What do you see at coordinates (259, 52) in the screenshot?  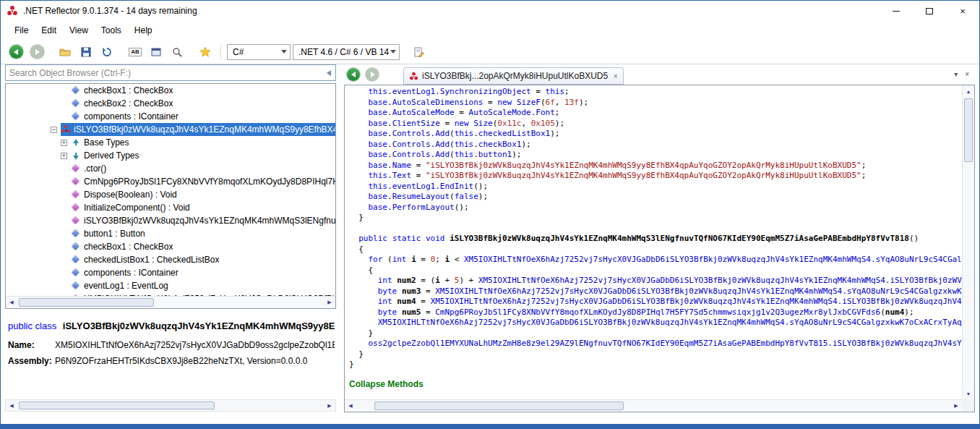 I see `language-select: C#` at bounding box center [259, 52].